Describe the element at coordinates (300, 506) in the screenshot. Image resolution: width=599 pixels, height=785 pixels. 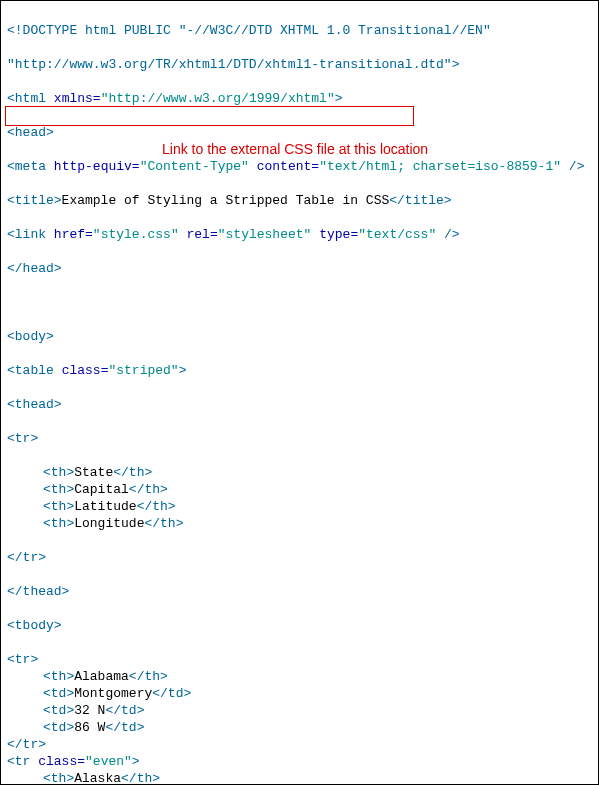
I see `header-cell: <th>Latitude</th>` at that location.